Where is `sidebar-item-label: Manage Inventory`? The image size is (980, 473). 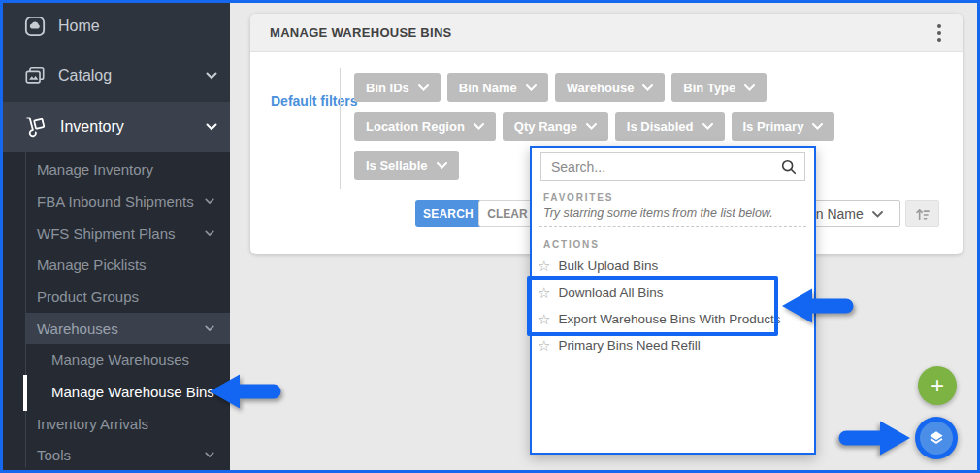
sidebar-item-label: Manage Inventory is located at coordinates (95, 169).